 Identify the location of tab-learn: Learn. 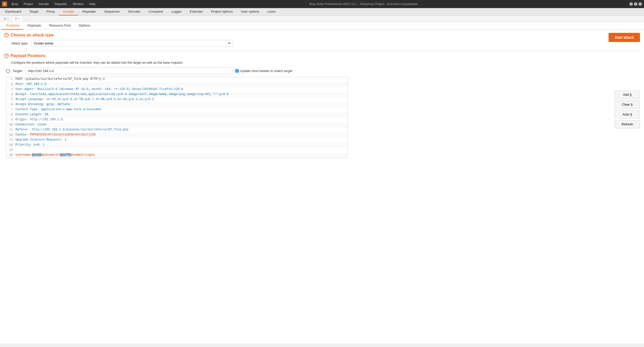
(272, 12).